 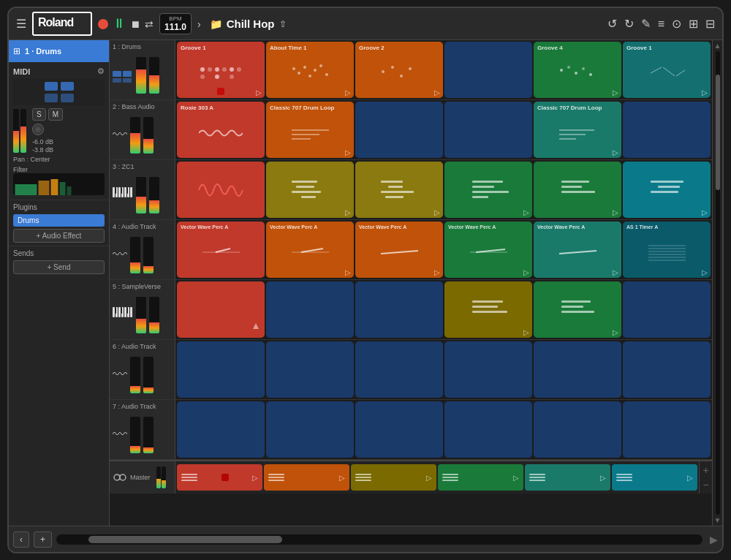 What do you see at coordinates (186, 540) in the screenshot?
I see `scroll-thumb` at bounding box center [186, 540].